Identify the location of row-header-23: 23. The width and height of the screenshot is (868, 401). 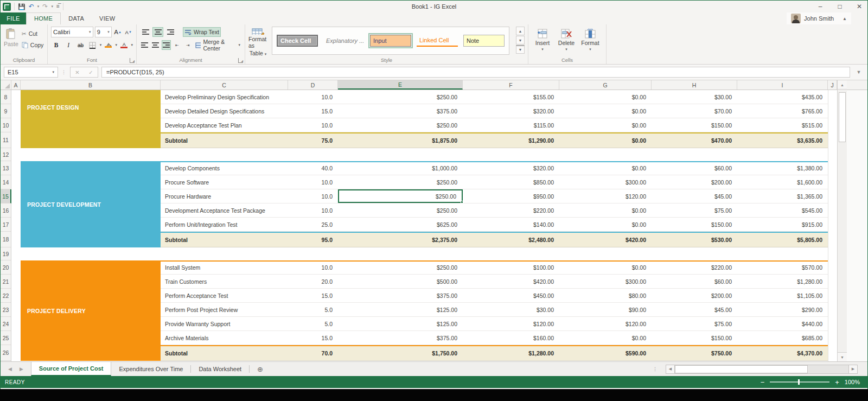
(5, 310).